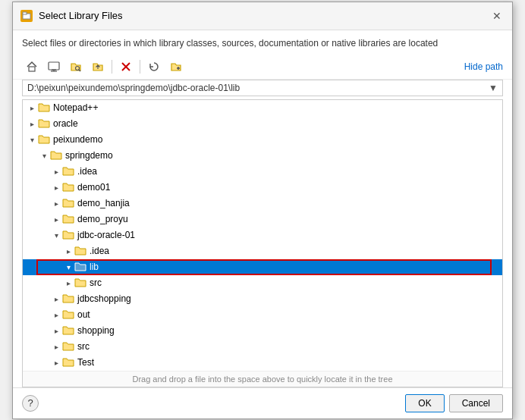 The width and height of the screenshot is (525, 420). I want to click on help-button: ?, so click(30, 403).